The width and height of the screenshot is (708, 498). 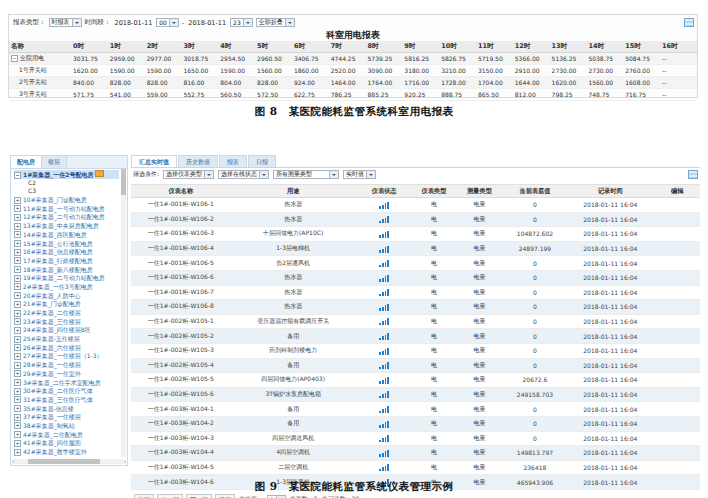 What do you see at coordinates (66, 252) in the screenshot?
I see `tree-item: +16#采集器_信息楼配电房` at bounding box center [66, 252].